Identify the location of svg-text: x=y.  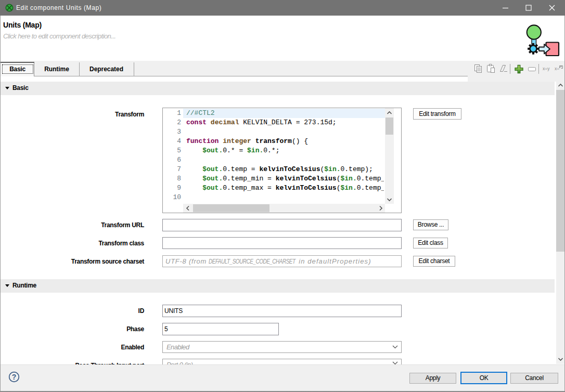
(546, 69).